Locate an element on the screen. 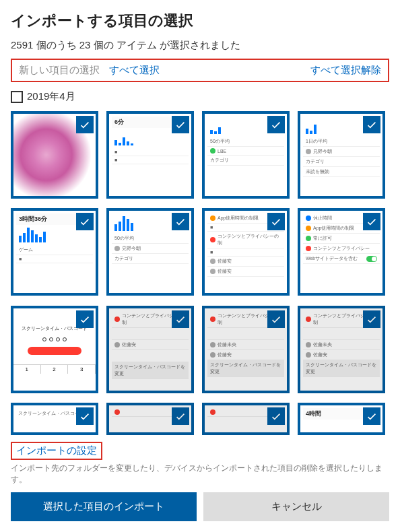 Image resolution: width=400 pixels, height=532 pixels. thumbnail-item: 4時間 is located at coordinates (341, 419).